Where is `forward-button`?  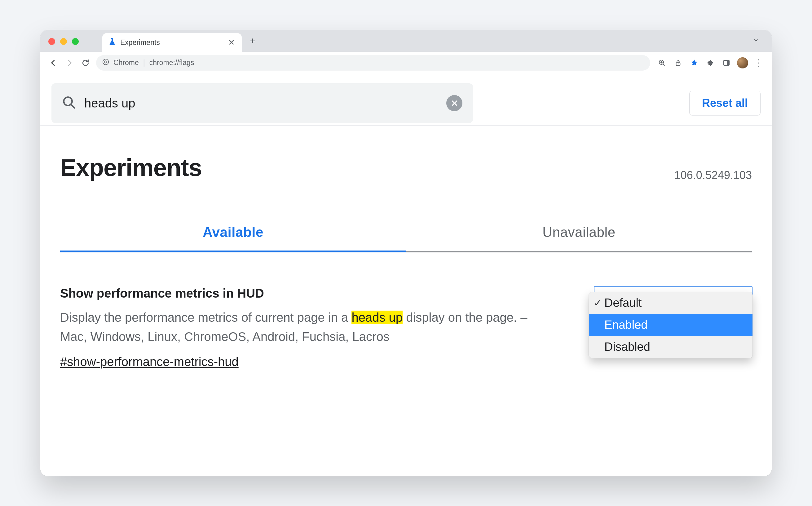
forward-button is located at coordinates (70, 63).